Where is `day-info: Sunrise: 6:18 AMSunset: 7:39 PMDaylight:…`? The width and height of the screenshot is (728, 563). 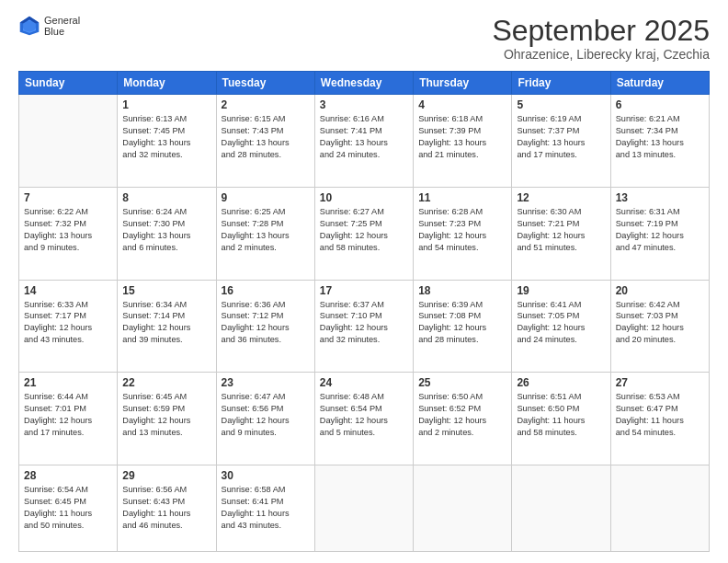 day-info: Sunrise: 6:18 AMSunset: 7:39 PMDaylight:… is located at coordinates (462, 137).